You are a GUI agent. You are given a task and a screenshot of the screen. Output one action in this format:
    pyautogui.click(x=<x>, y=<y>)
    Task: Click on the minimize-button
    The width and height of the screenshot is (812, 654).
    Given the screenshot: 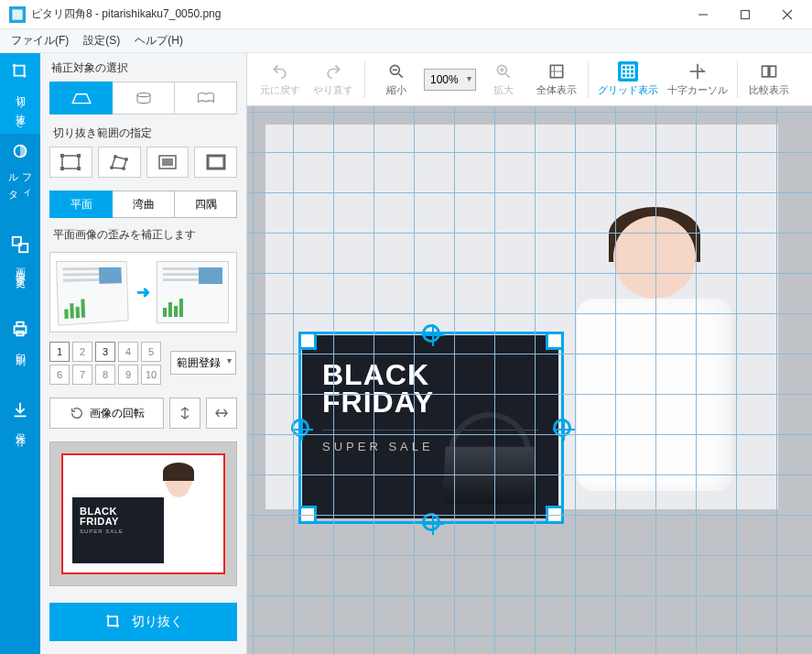 What is the action you would take?
    pyautogui.click(x=703, y=15)
    